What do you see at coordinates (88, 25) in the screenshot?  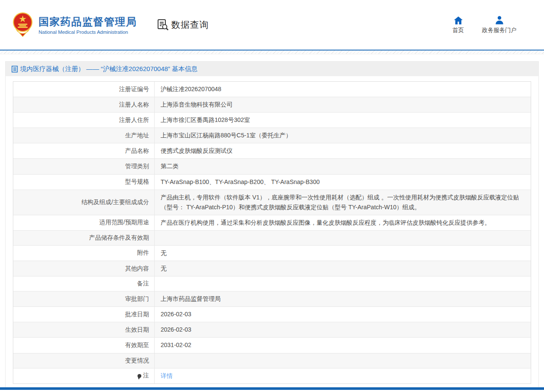 I see `brand-text: 国家药品监督管理局 National Medical Products Admi…` at bounding box center [88, 25].